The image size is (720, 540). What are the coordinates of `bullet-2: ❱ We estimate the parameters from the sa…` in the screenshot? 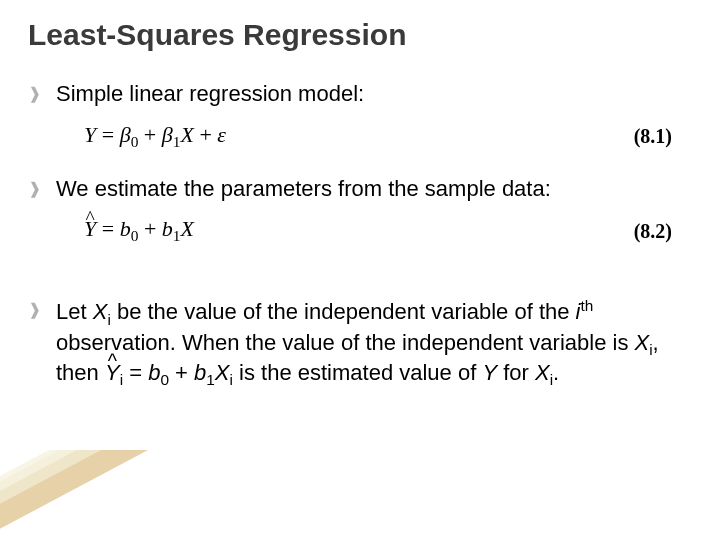 It's located at (360, 189).